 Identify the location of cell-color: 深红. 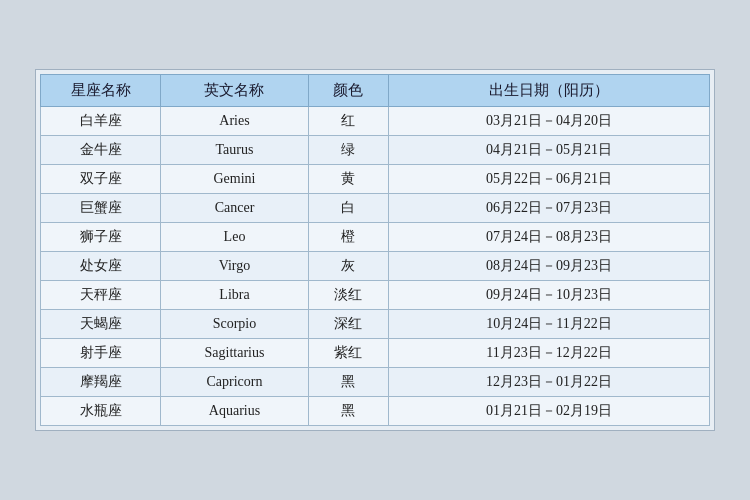
(348, 324).